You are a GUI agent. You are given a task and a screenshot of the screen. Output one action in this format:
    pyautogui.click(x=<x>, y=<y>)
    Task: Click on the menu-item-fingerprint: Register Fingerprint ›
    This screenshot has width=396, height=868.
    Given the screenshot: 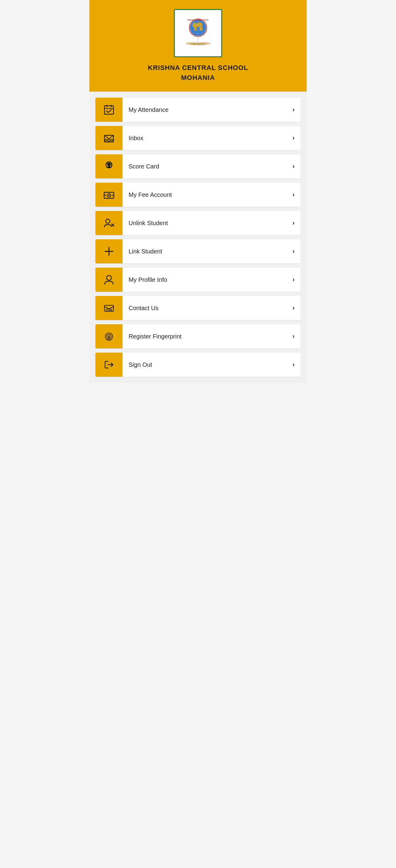 What is the action you would take?
    pyautogui.click(x=198, y=336)
    